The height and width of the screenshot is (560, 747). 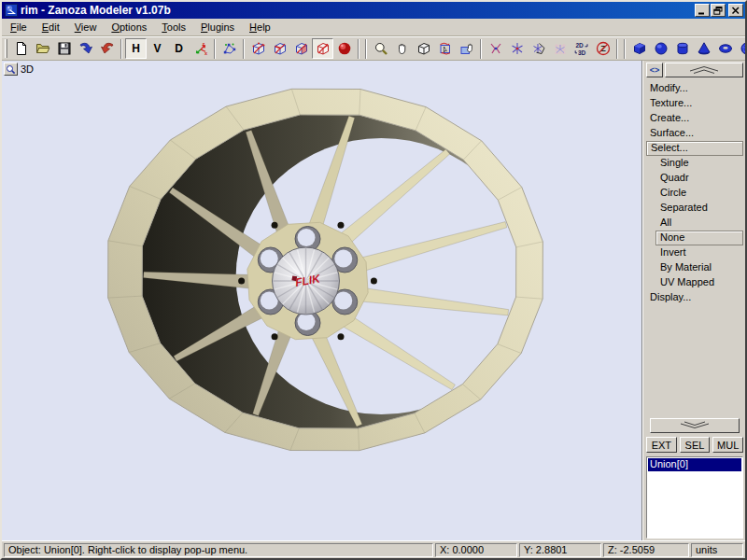 What do you see at coordinates (695, 426) in the screenshot?
I see `chevron-down-icon` at bounding box center [695, 426].